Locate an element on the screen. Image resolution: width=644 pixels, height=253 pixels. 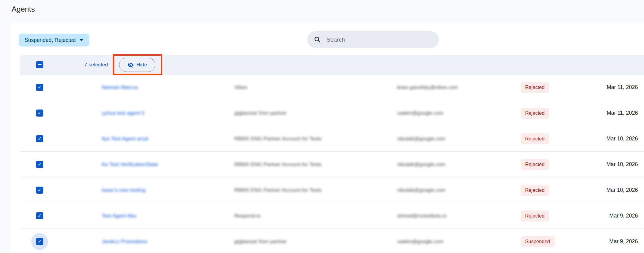
search-icon is located at coordinates (317, 40).